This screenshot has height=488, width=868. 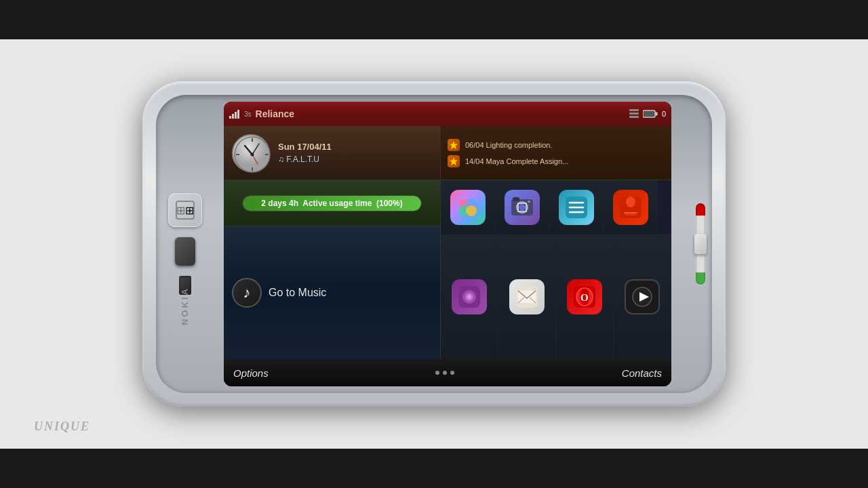 I want to click on app-icon-mail, so click(x=528, y=297).